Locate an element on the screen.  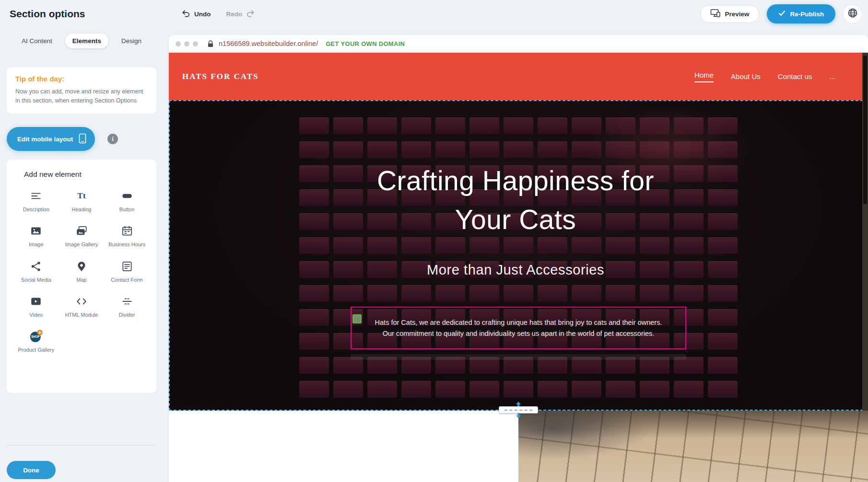
hero-paragraph-line2: Our commitment to quality and individual… is located at coordinates (518, 333).